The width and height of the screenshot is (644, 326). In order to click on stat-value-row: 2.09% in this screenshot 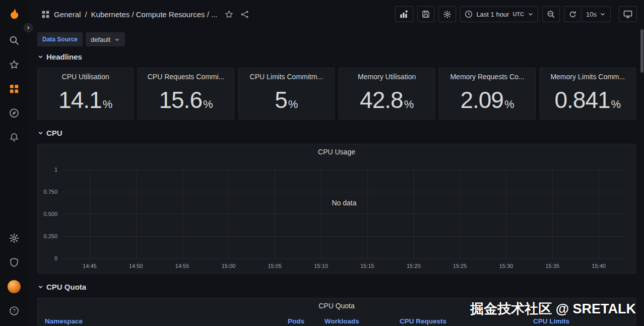, I will do `click(487, 100)`.